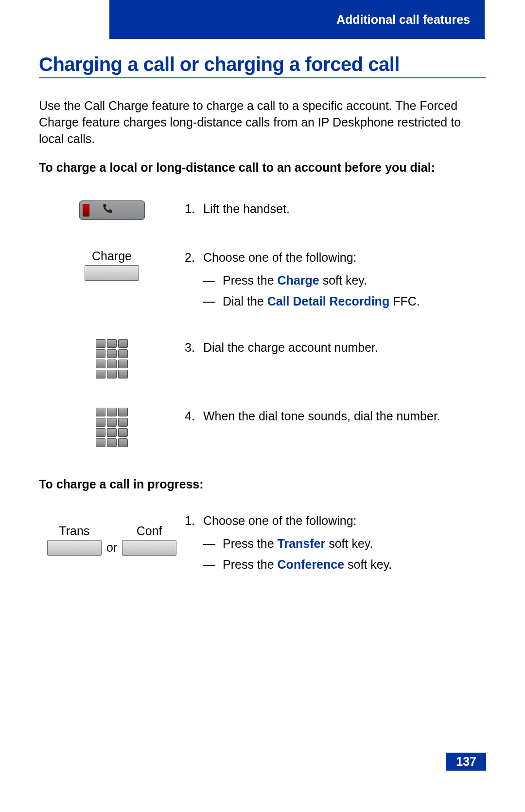 The width and height of the screenshot is (525, 812). What do you see at coordinates (194, 347) in the screenshot?
I see `step-number: 3.` at bounding box center [194, 347].